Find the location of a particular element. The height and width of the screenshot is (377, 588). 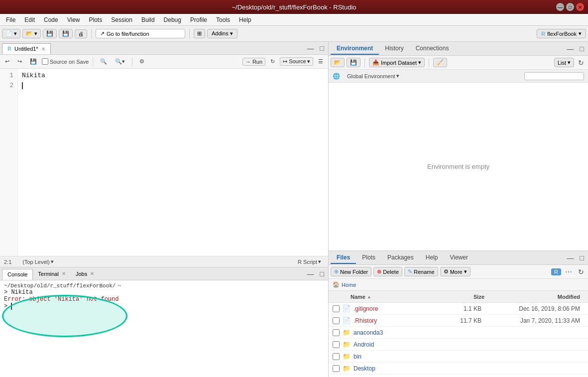

import-dataset-button: 📥 Import Dataset ▾ is located at coordinates (397, 63).